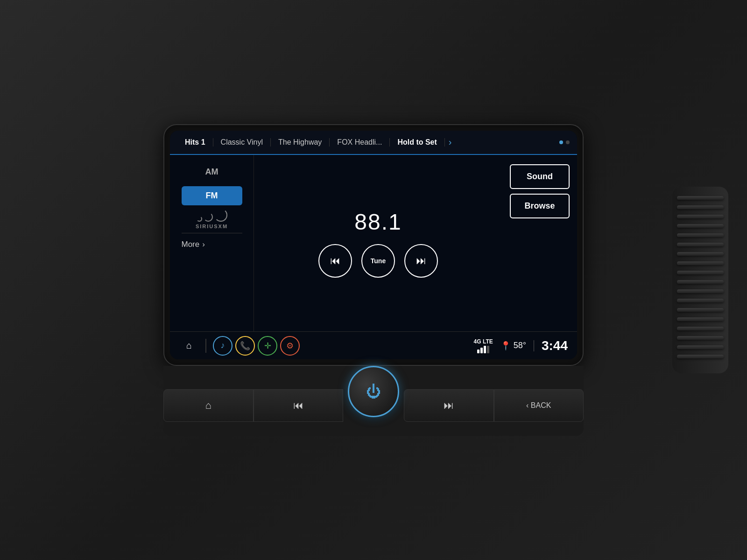 The height and width of the screenshot is (560, 747). Describe the element at coordinates (223, 346) in the screenshot. I see `music-icon: ♪` at that location.